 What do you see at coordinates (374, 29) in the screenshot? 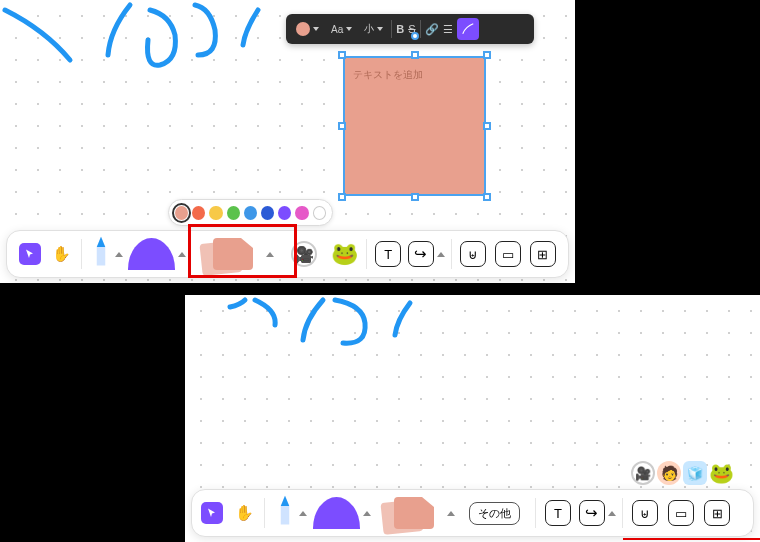
I see `font-size-button: 小` at bounding box center [374, 29].